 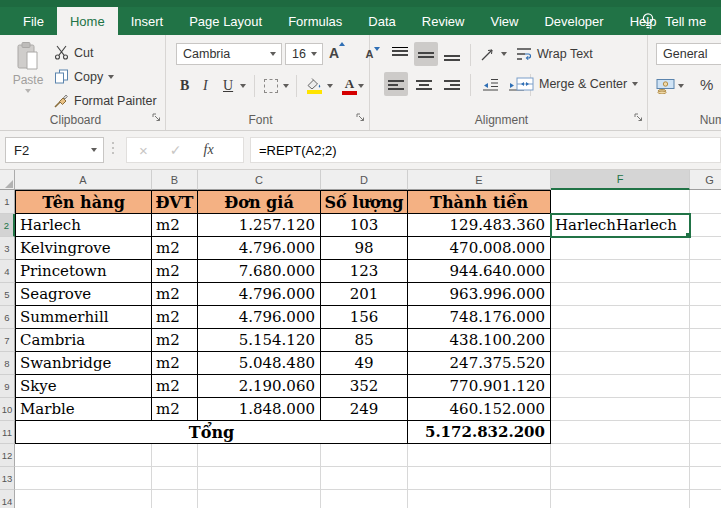 What do you see at coordinates (364, 340) in the screenshot?
I see `cell-D7: 85` at bounding box center [364, 340].